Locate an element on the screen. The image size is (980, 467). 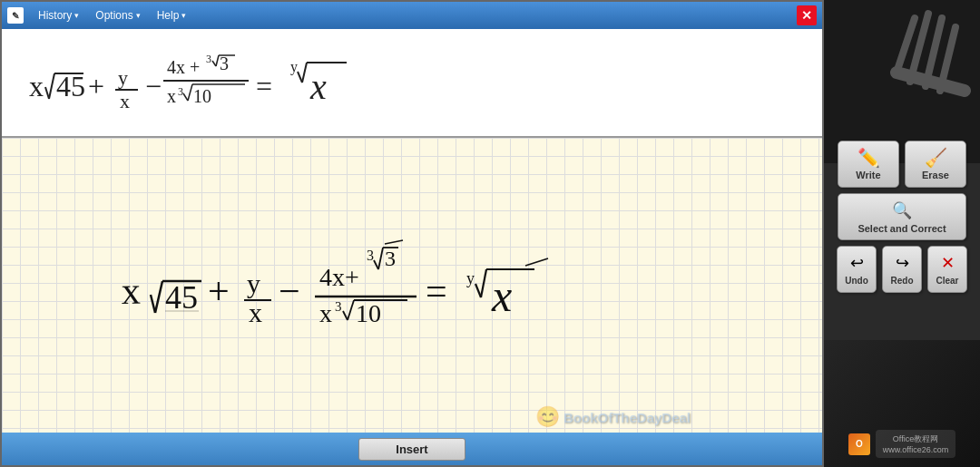
background-decoration is located at coordinates (902, 82).